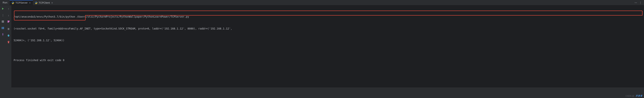 This screenshot has width=644, height=98. What do you see at coordinates (328, 17) in the screenshot?
I see `console-line: /opt/anaconda3/envs/Python3.7/bin/python…` at bounding box center [328, 17].